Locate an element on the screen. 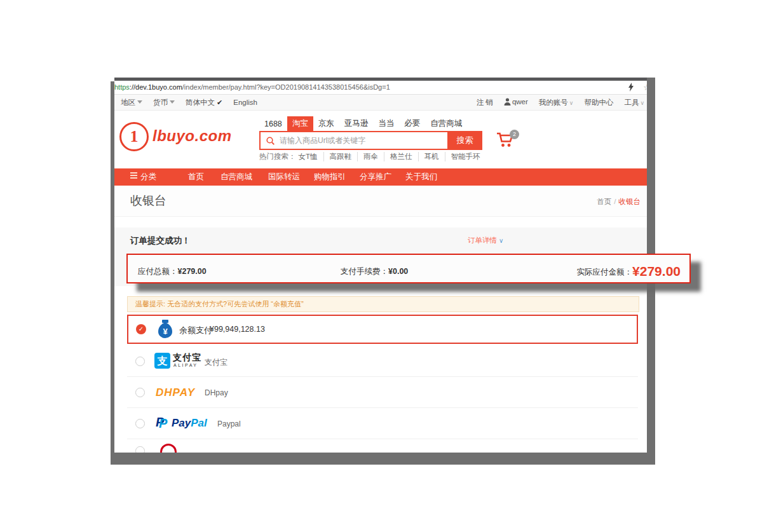 This screenshot has height=532, width=760. nav-item-categories: 分类 is located at coordinates (144, 177).